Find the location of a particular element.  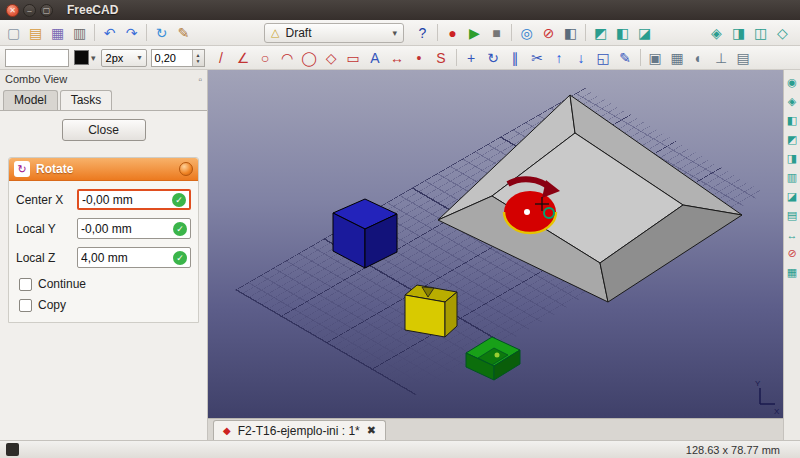

zoom-region-icon: ◎ is located at coordinates (526, 32).